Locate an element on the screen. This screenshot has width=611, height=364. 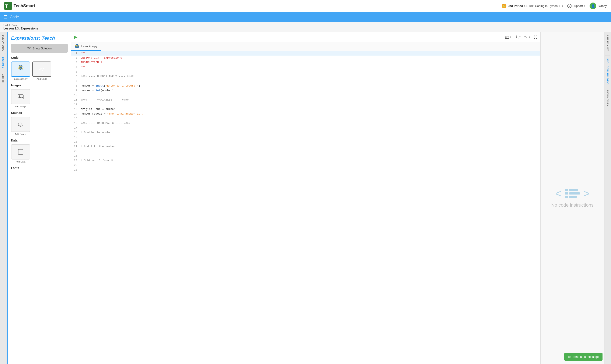
show-solution-label: Show Solution is located at coordinates (42, 48).